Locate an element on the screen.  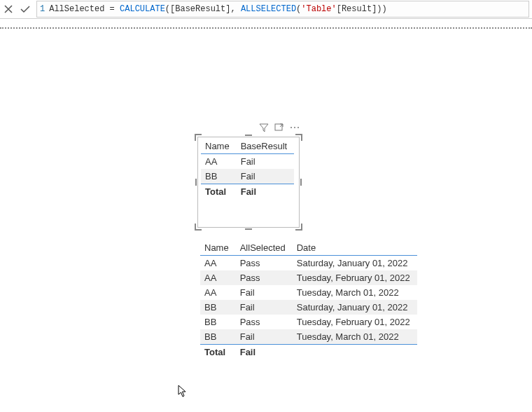
formula-bar: 1 AllSelected = CALCULATE([BaseResult], … is located at coordinates (266, 10).